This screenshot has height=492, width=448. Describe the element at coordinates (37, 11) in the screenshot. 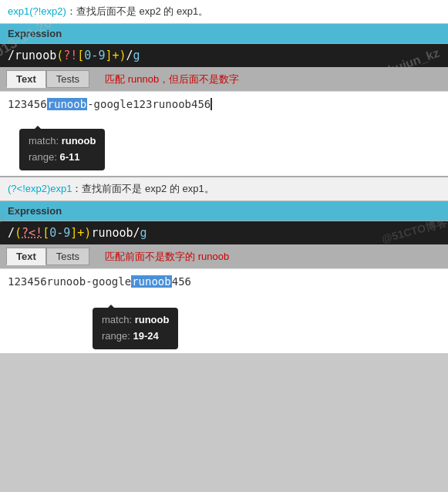

I see `section1-exp1: exp1(?!exp2)` at that location.